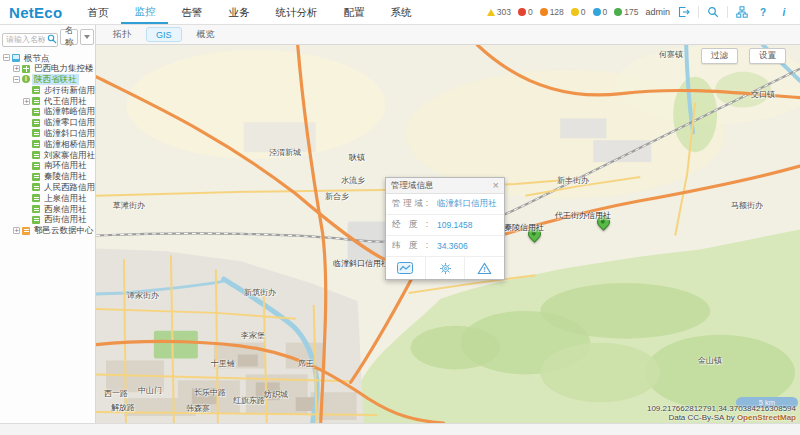 The height and width of the screenshot is (435, 800). Describe the element at coordinates (467, 204) in the screenshot. I see `popup-field-value: 临潼斜口信用社` at that location.